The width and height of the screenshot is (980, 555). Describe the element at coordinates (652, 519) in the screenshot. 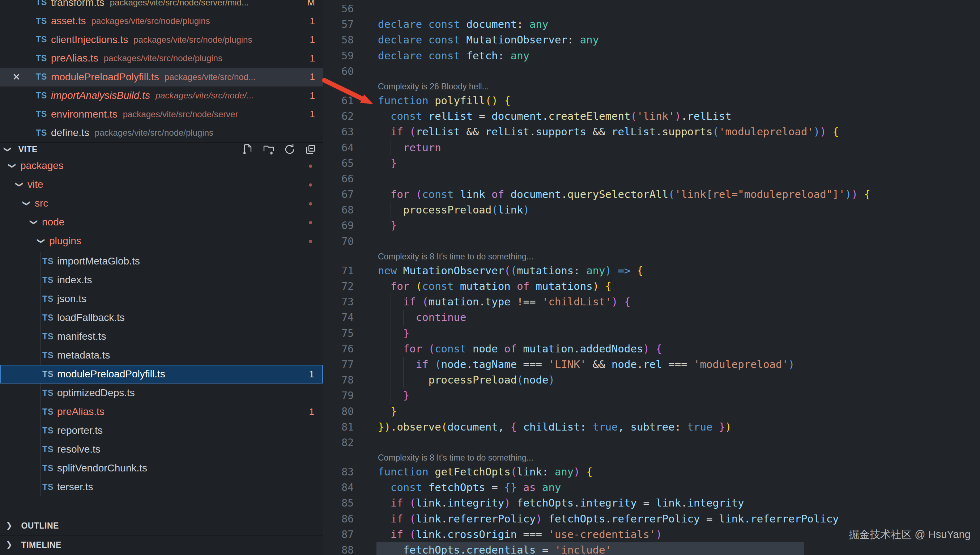

I see `code-line: 86 if (link.referrerPolicy) fetchOpts.re…` at that location.